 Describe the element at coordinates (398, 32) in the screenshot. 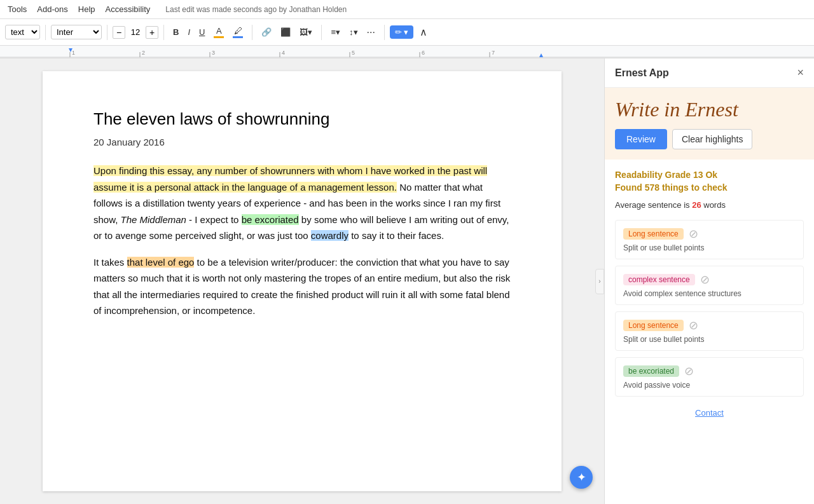

I see `pen-icon: ✏` at that location.